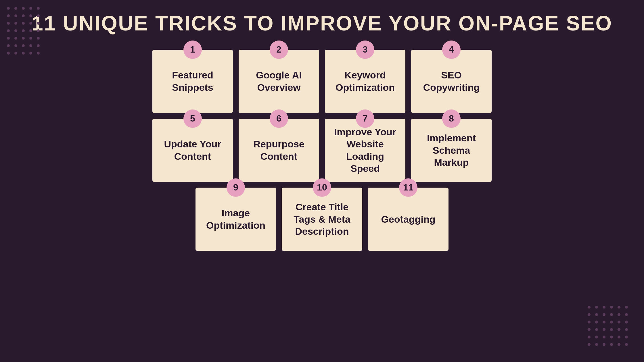 Image resolution: width=644 pixels, height=362 pixels. I want to click on card-number-6: 6, so click(279, 119).